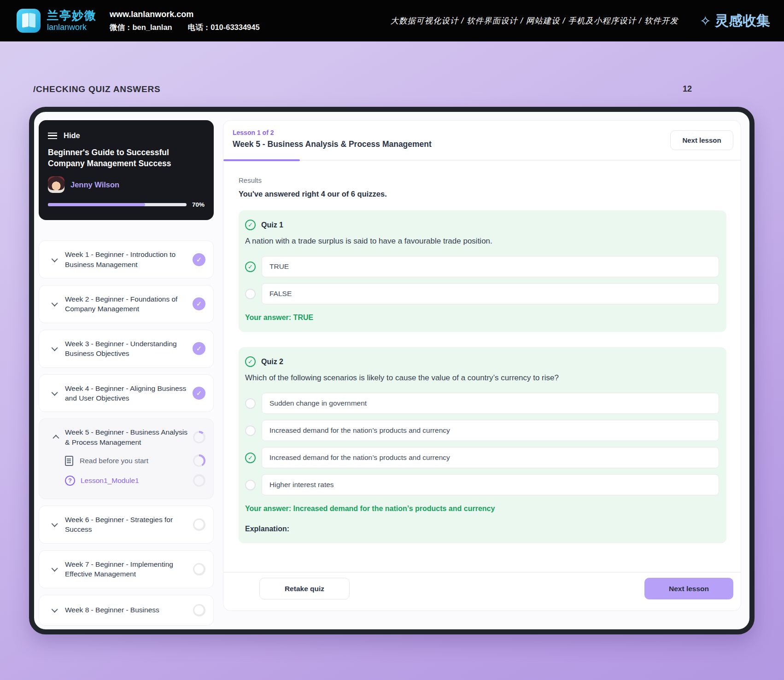  What do you see at coordinates (129, 569) in the screenshot?
I see `week-label: Week 7 - Beginner - Implementing Effecti…` at bounding box center [129, 569].